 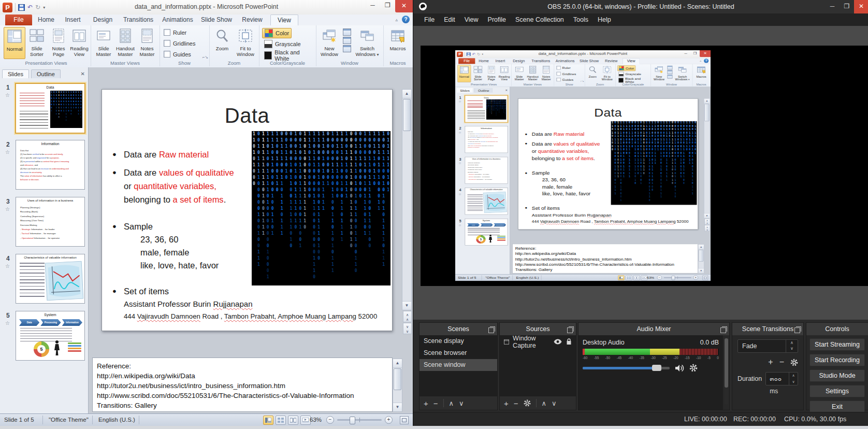 I want to click on theme-status: "Office Theme", so click(x=68, y=420).